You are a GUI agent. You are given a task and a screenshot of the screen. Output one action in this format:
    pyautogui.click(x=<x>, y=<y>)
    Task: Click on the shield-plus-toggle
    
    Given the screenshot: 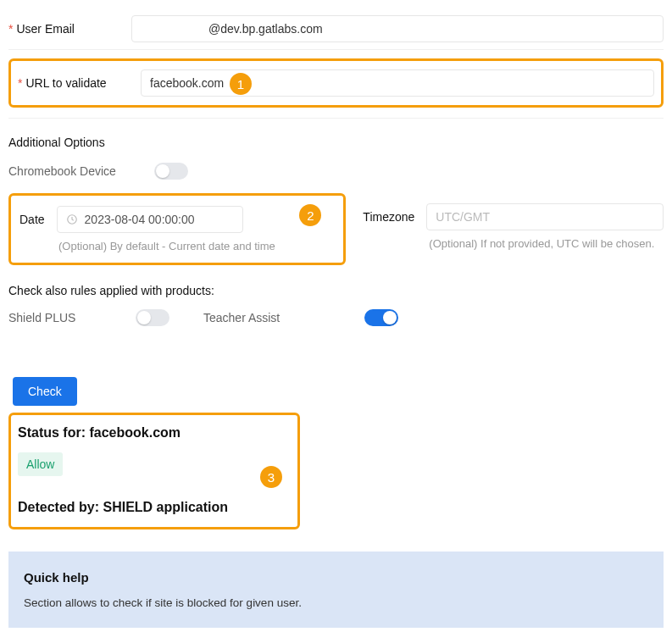 What is the action you would take?
    pyautogui.click(x=153, y=318)
    